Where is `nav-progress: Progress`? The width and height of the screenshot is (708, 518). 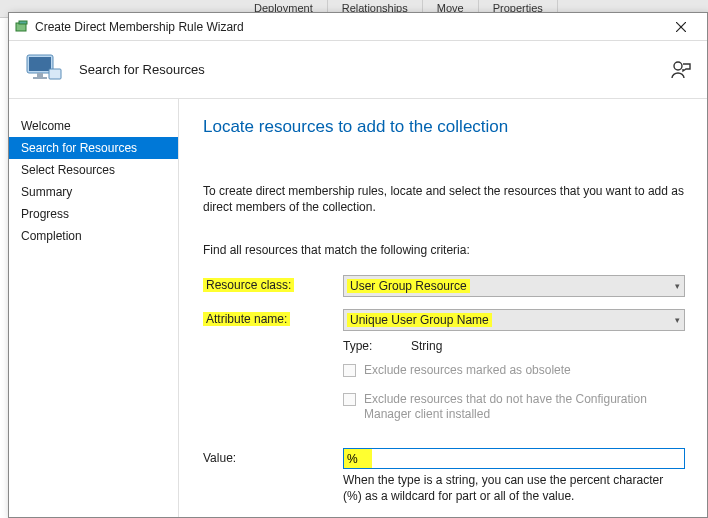 nav-progress: Progress is located at coordinates (94, 214).